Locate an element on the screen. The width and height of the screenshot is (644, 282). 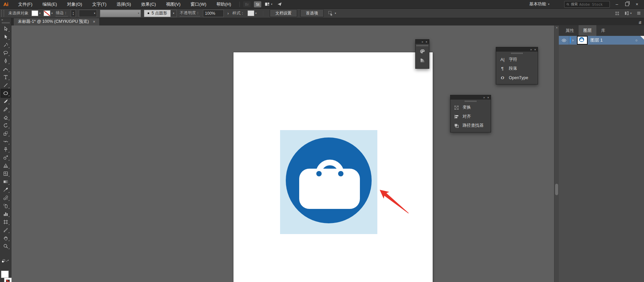
line-segment-tool is located at coordinates (5, 85).